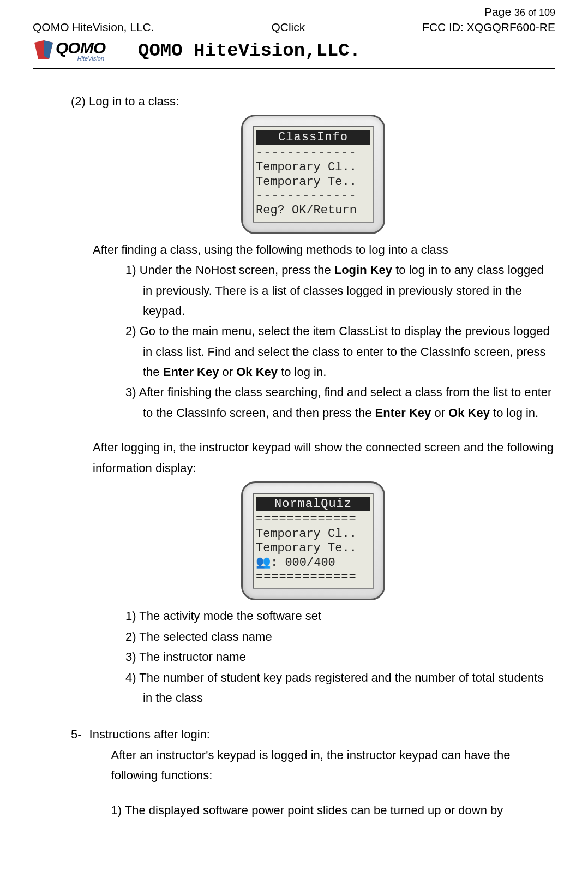  What do you see at coordinates (313, 250) in the screenshot?
I see `paragraph-after-finding: After finding a class, using the followi…` at bounding box center [313, 250].